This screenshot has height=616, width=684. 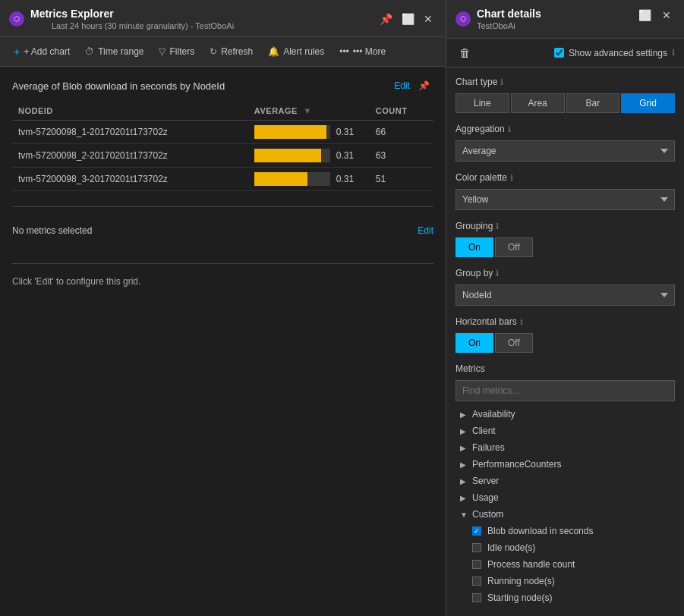 I want to click on tree-category-collapsed: ▶ PerformanceCounters, so click(x=565, y=464).